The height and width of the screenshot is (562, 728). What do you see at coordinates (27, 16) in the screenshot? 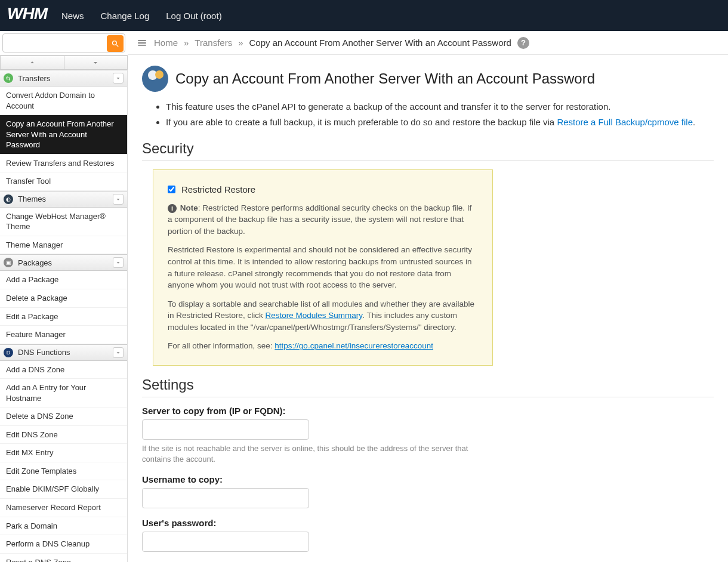
I see `logo: WHM` at bounding box center [27, 16].